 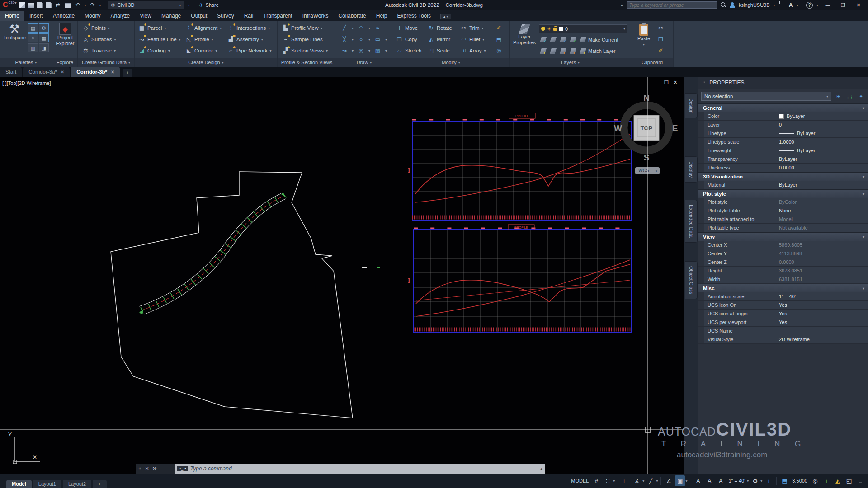 What do you see at coordinates (33, 48) in the screenshot?
I see `content-palette-icon: ▥` at bounding box center [33, 48].